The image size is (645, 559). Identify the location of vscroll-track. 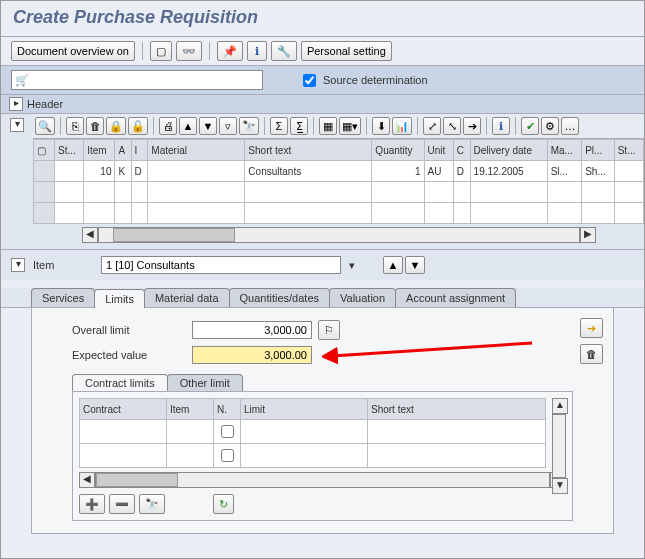
(559, 446).